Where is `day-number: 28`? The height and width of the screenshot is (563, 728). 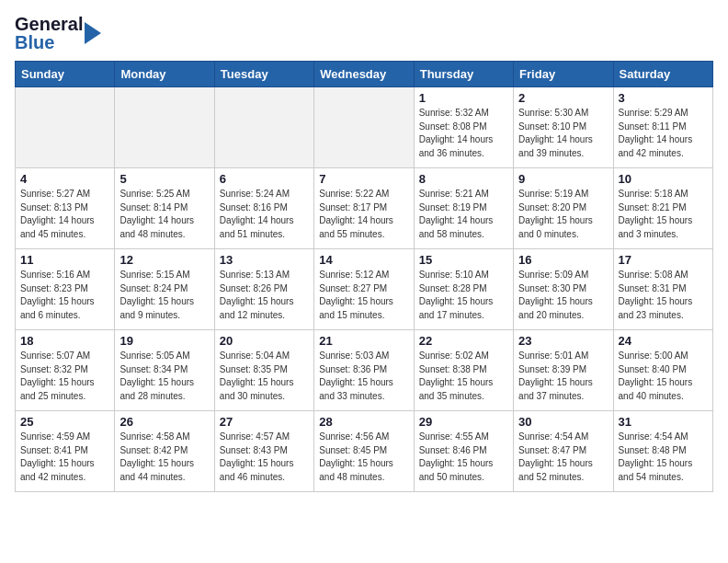 day-number: 28 is located at coordinates (364, 421).